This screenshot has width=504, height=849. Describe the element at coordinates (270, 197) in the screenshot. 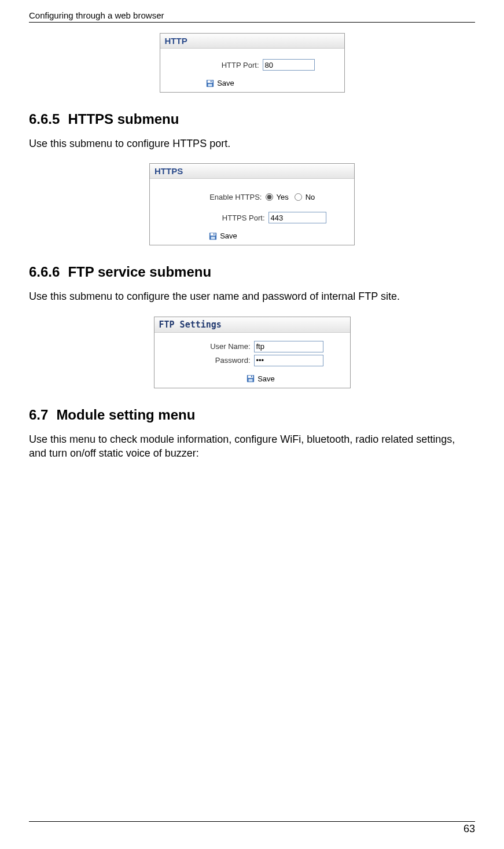

I see `enable-https-yes-radio` at that location.